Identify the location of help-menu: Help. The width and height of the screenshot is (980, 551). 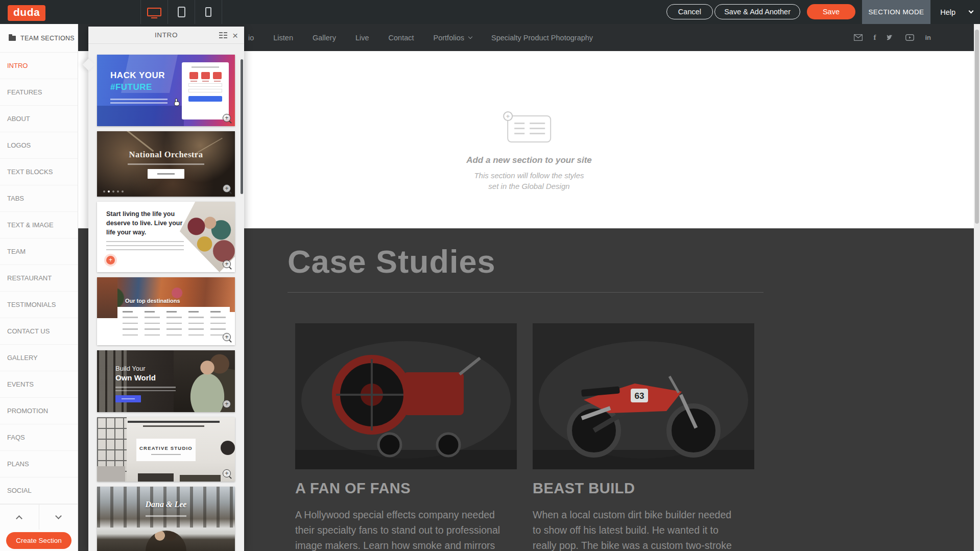
(957, 12).